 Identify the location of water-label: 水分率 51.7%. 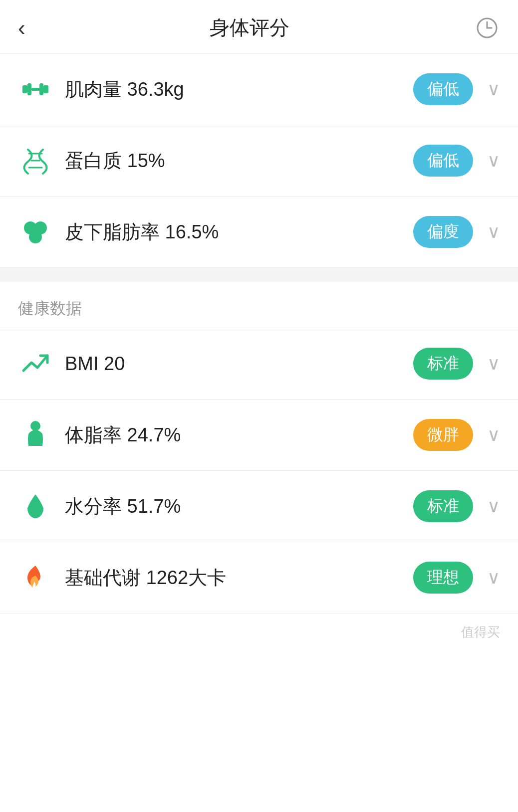
(239, 507).